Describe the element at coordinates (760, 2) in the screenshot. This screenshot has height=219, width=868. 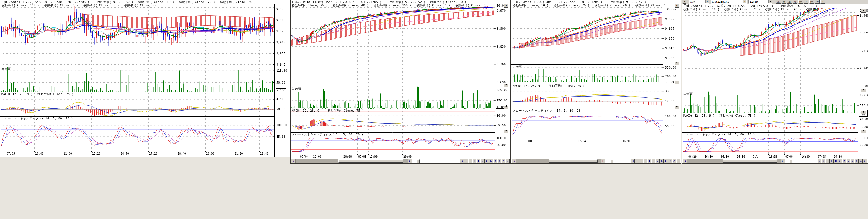
I see `instrument-combo-2: 11/09▼` at that location.